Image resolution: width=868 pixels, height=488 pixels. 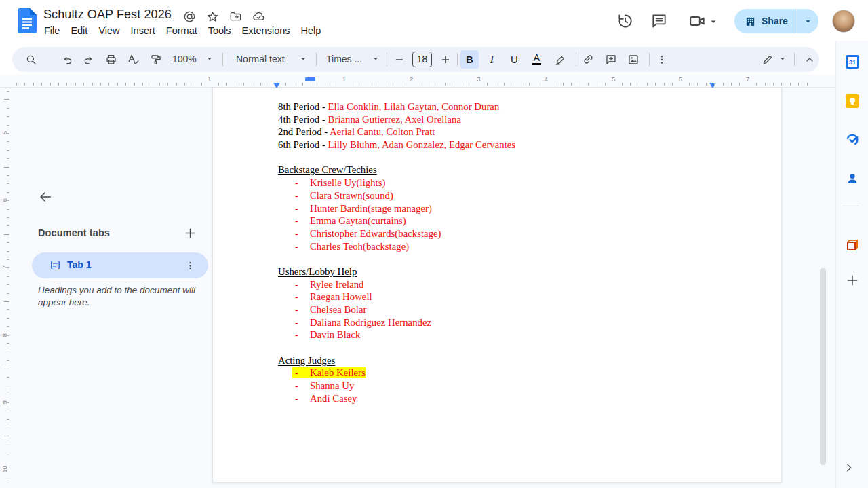 I want to click on ruler-number: 7, so click(x=747, y=79).